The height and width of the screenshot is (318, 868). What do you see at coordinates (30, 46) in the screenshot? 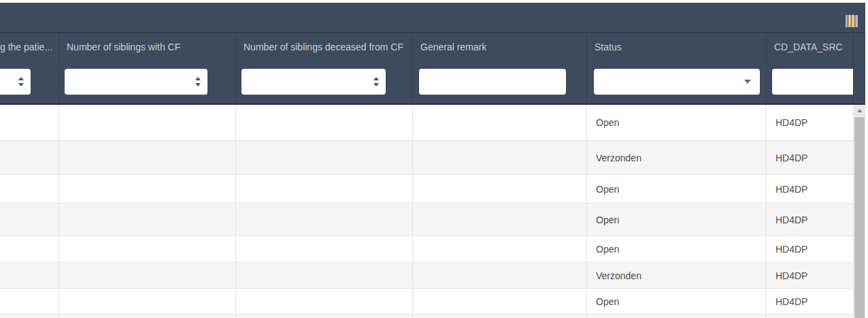
I see `column-header-patient: g the patie...` at bounding box center [30, 46].